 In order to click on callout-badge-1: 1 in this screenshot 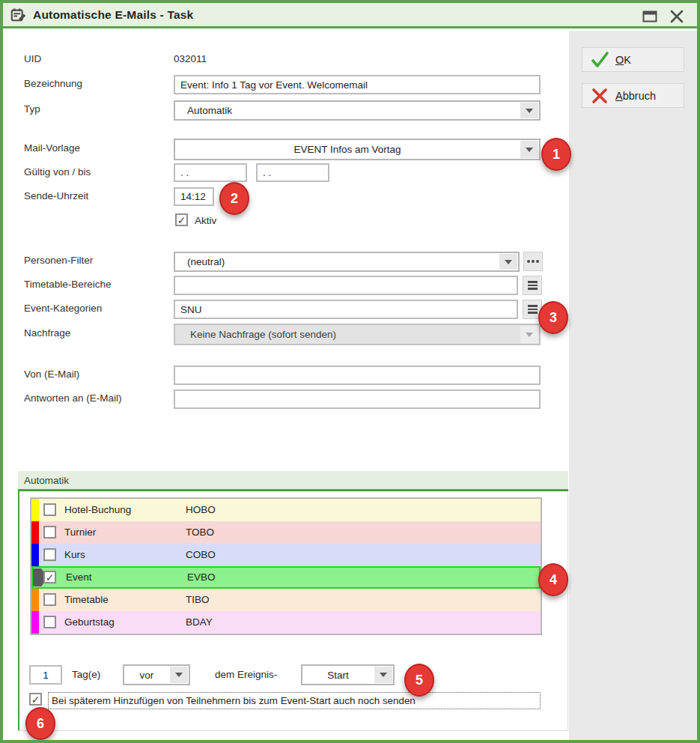, I will do `click(556, 154)`.